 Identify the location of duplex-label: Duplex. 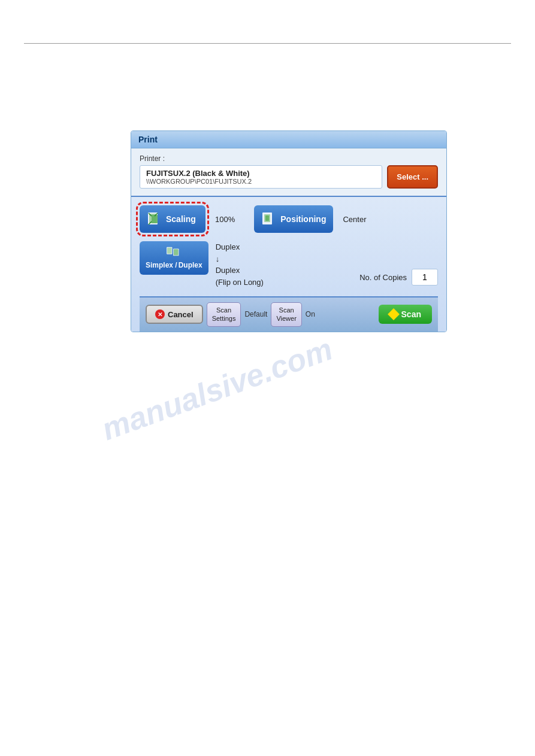
(191, 265).